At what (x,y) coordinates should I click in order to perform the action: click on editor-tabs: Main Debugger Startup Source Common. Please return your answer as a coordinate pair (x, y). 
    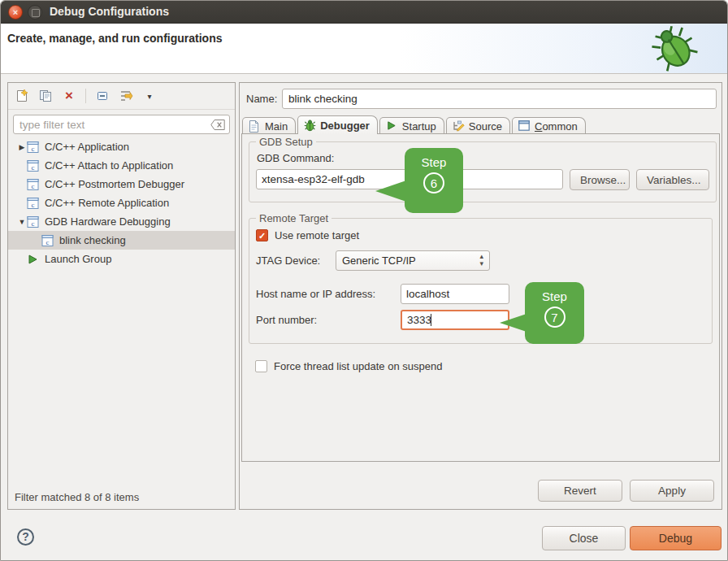
    Looking at the image, I should click on (414, 125).